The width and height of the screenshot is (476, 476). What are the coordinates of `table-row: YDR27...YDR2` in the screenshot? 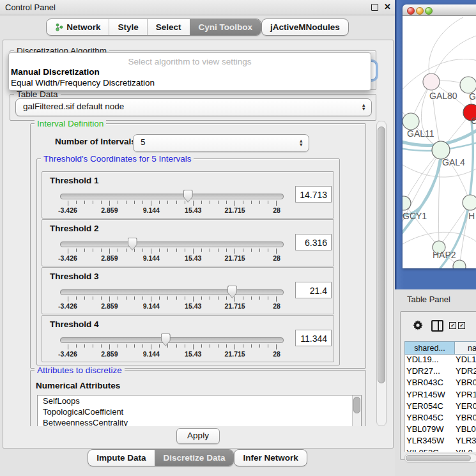 It's located at (441, 372).